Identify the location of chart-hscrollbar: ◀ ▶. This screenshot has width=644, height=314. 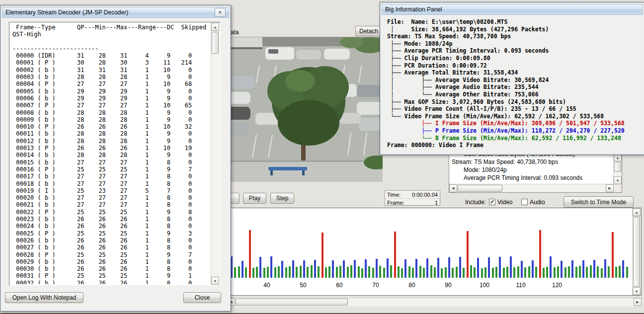
(434, 302).